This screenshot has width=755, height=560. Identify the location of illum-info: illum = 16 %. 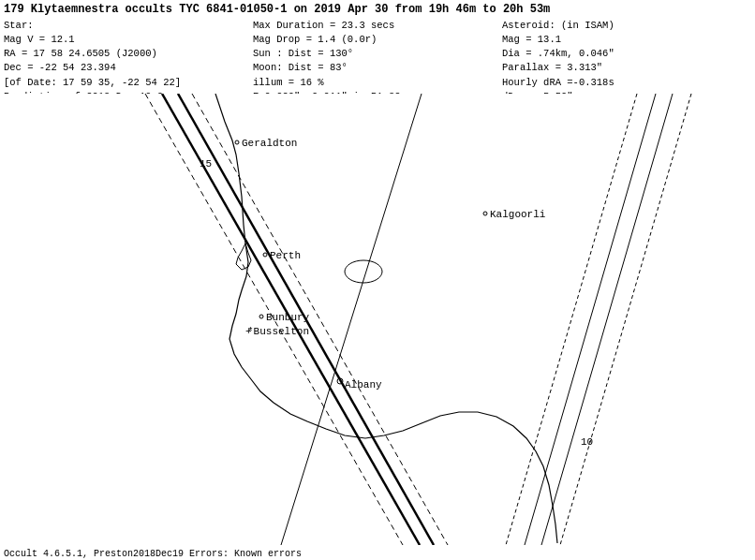
(378, 82).